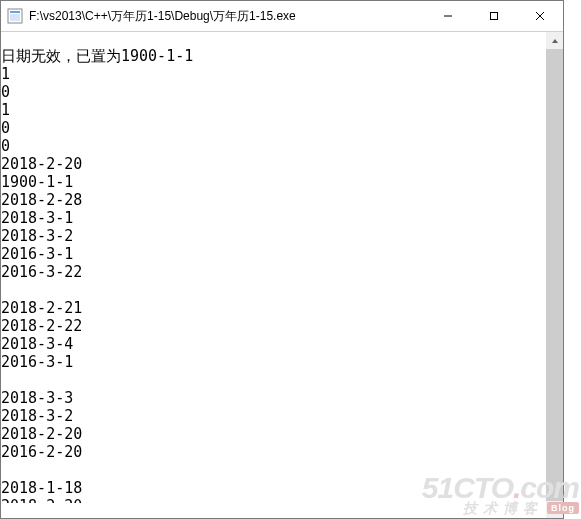  Describe the element at coordinates (15, 16) in the screenshot. I see `app-icon` at that location.